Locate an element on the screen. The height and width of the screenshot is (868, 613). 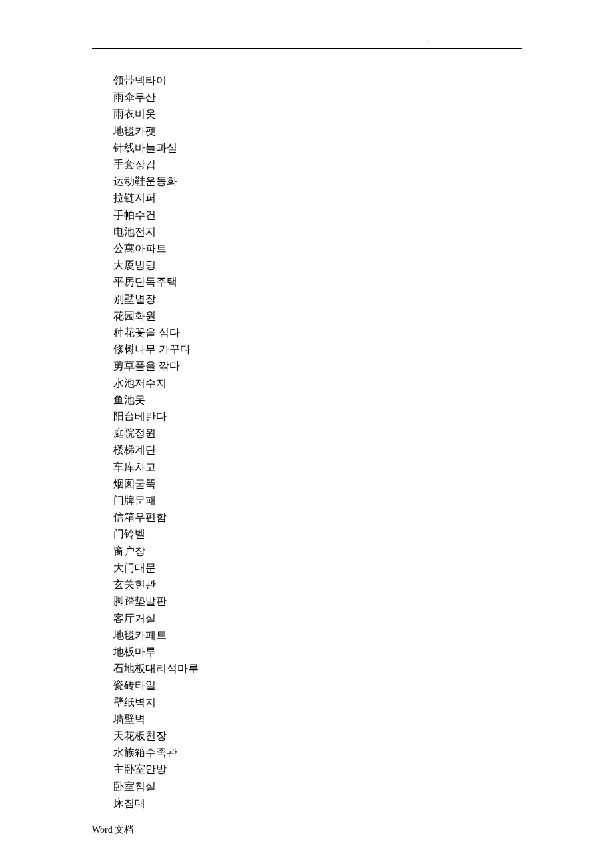
list-item: 卧室침실 is located at coordinates (156, 787).